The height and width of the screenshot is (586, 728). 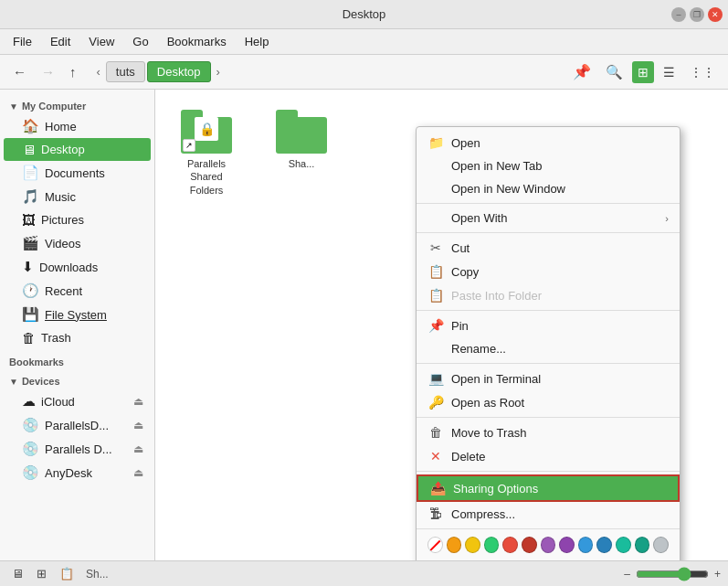 What do you see at coordinates (548, 432) in the screenshot?
I see `ctx-move-trash: 🗑 Move to Trash` at bounding box center [548, 432].